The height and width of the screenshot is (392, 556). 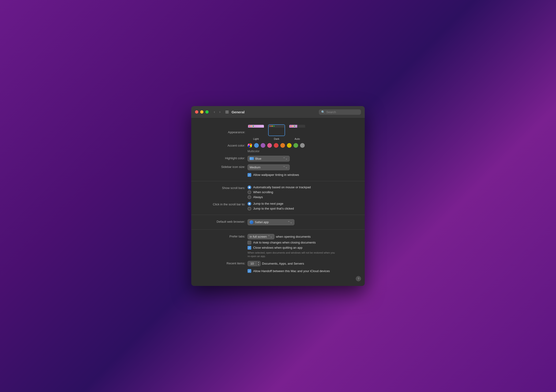 I want to click on ask-keep-changes-checkbox, so click(x=249, y=242).